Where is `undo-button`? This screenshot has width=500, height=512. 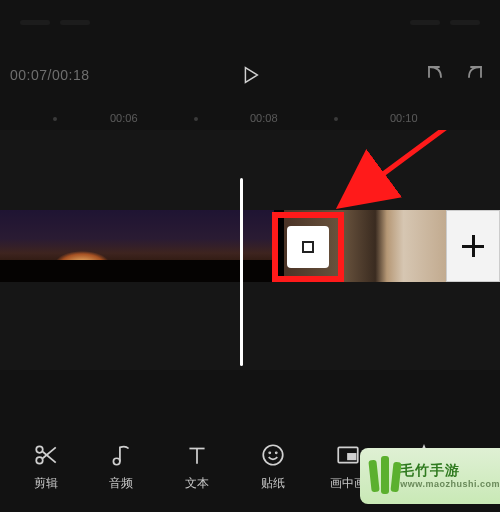 undo-button is located at coordinates (435, 75).